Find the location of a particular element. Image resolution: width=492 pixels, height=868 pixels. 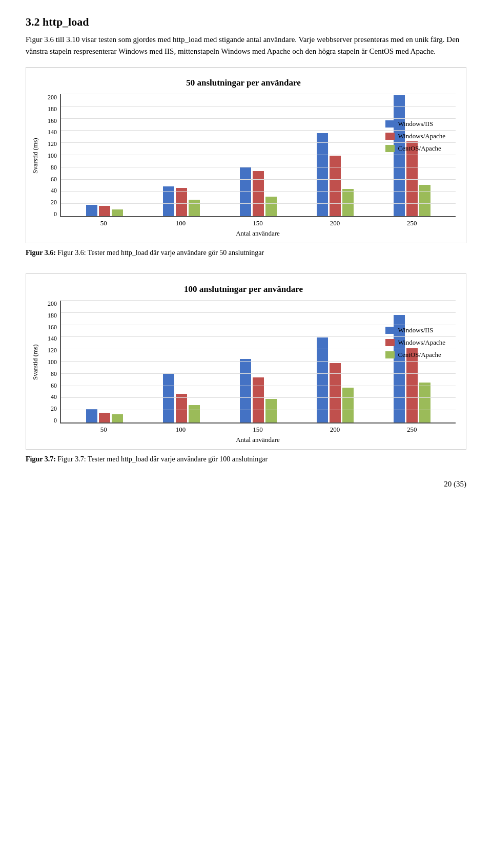

chart2-bars is located at coordinates (258, 362).